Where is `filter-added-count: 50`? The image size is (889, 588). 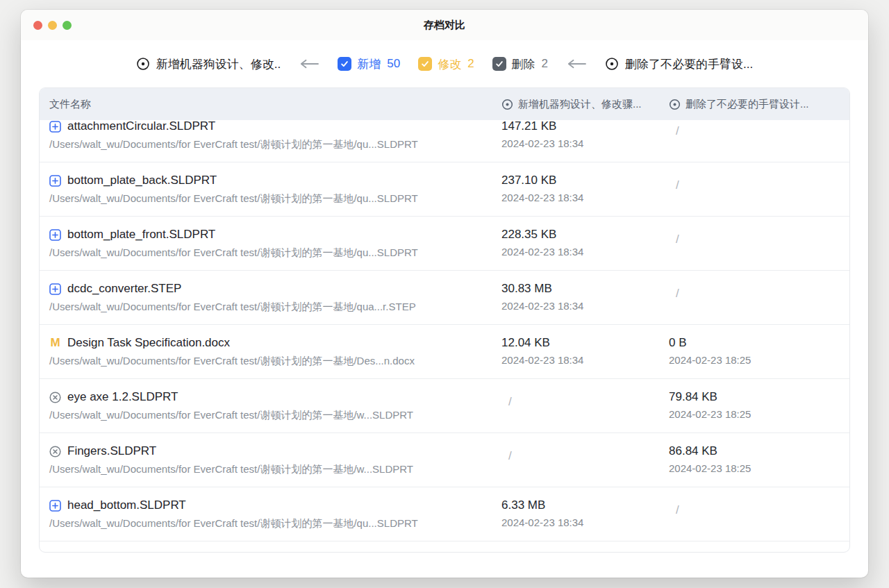
filter-added-count: 50 is located at coordinates (393, 64).